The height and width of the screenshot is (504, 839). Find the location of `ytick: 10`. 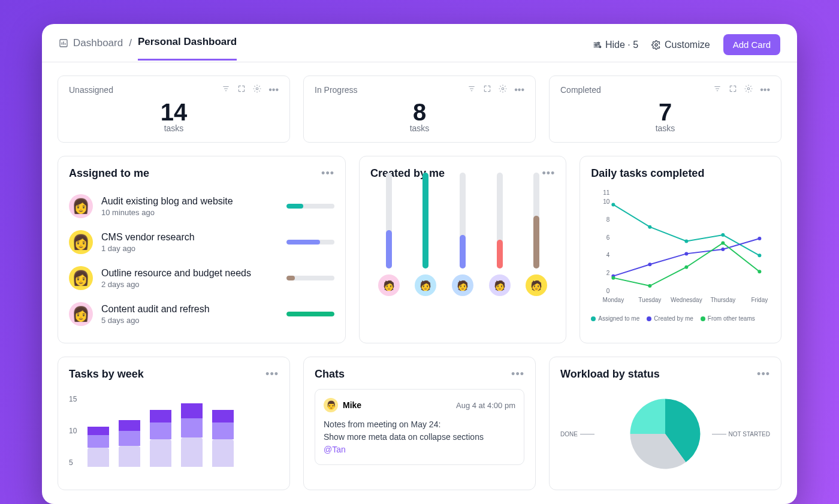

ytick: 10 is located at coordinates (73, 431).